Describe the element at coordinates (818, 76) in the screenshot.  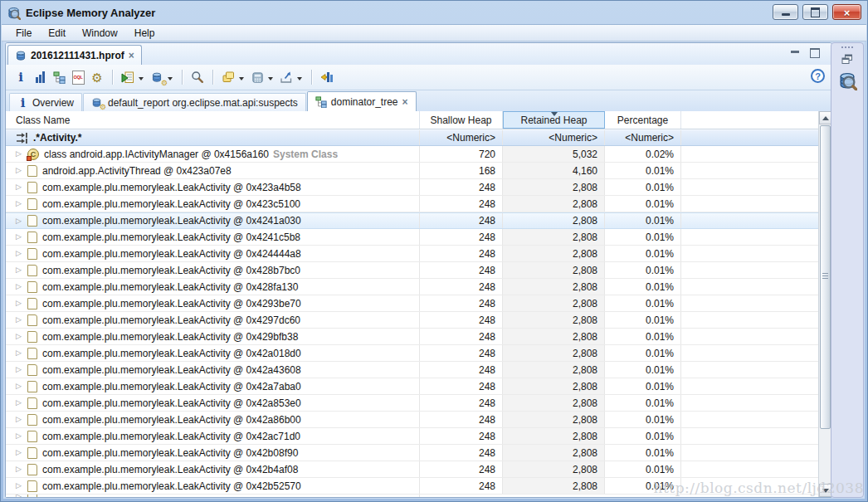
I see `help-button: ?` at that location.